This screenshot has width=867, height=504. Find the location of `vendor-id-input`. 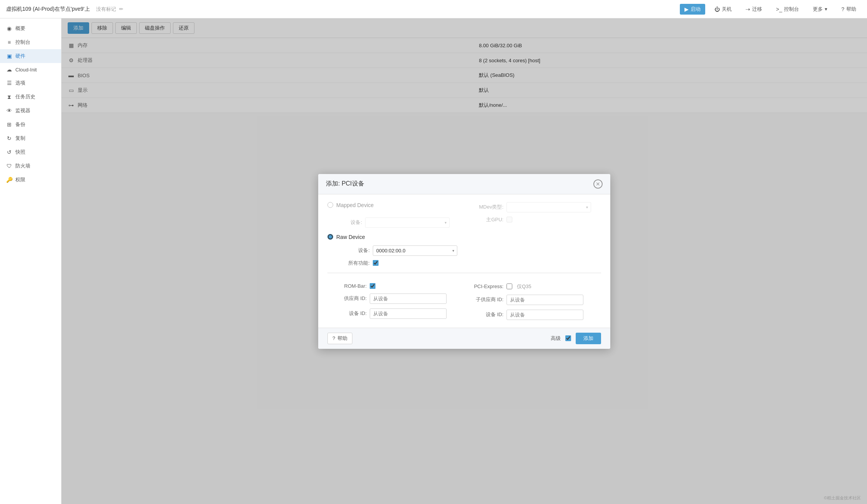

vendor-id-input is located at coordinates (408, 299).